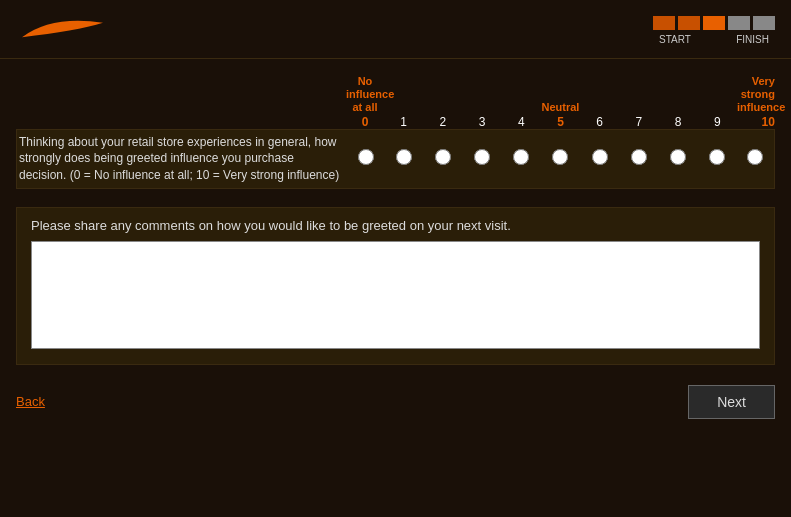  What do you see at coordinates (714, 30) in the screenshot?
I see `progress-area: START FINISH` at bounding box center [714, 30].